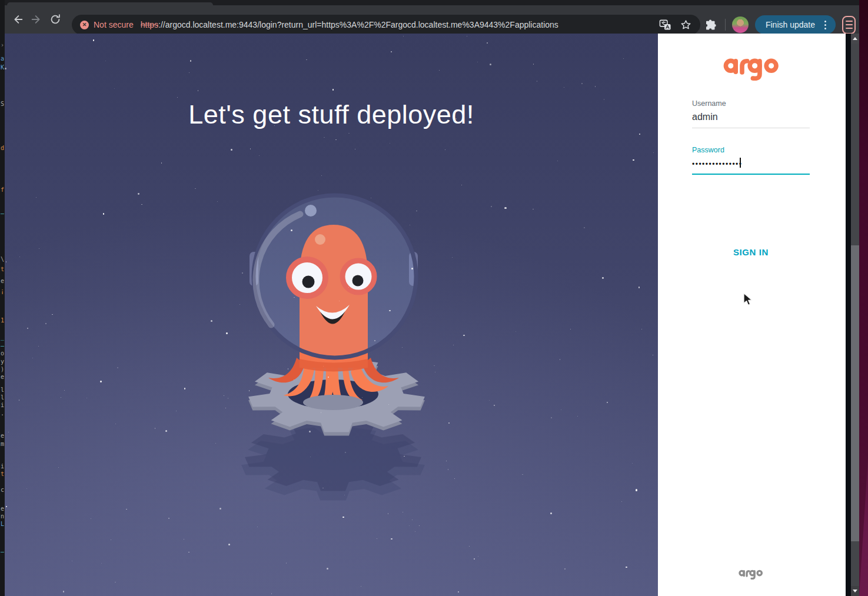 The image size is (868, 596). Describe the element at coordinates (18, 19) in the screenshot. I see `back-button` at that location.